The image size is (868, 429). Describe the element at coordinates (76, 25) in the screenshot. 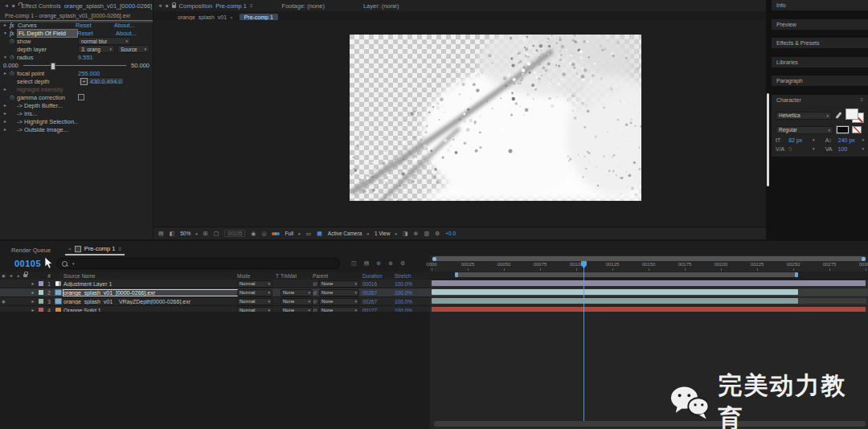

I see `effect-row: ►fxCurvesResetAbout...` at that location.